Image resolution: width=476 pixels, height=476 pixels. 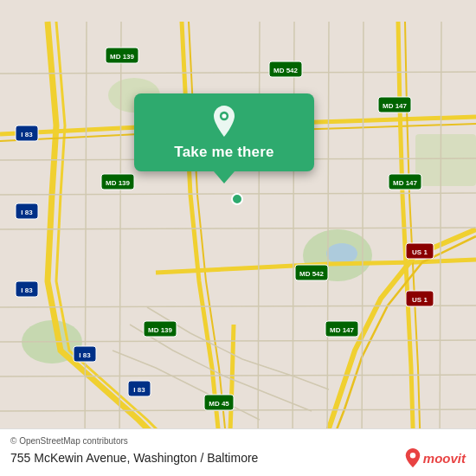 What do you see at coordinates (223, 152) in the screenshot?
I see `take-me-there-button: Take me there` at bounding box center [223, 152].